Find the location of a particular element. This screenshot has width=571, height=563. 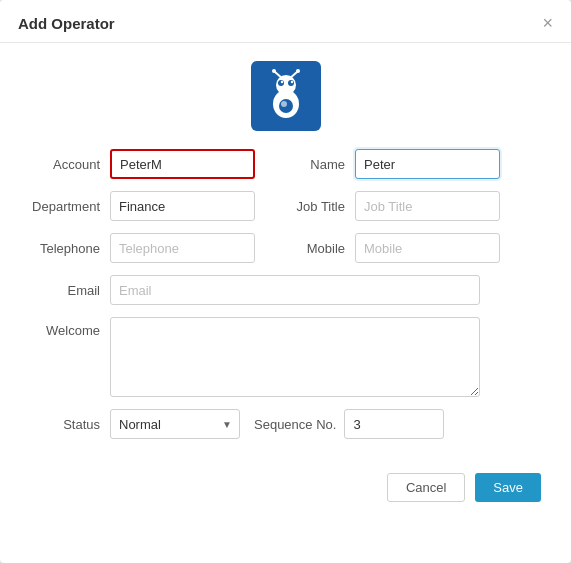

telephone-label: Telephone is located at coordinates (70, 248).